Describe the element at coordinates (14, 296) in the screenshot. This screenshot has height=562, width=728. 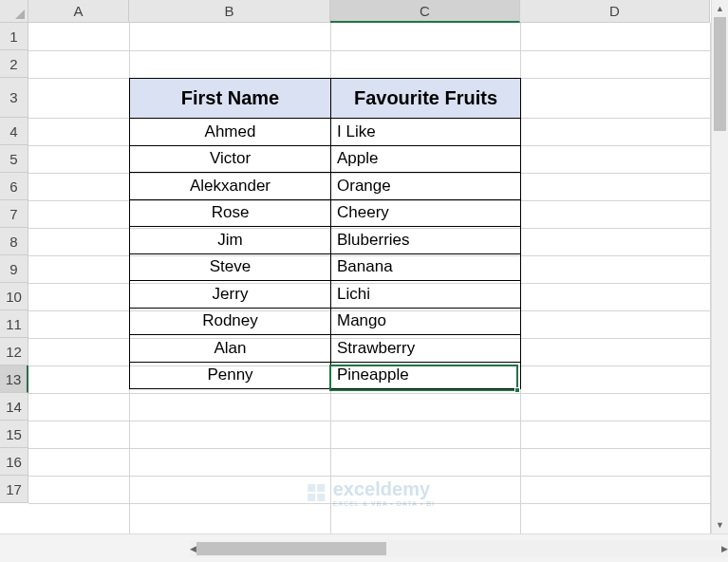
I see `row-header-10: 10` at that location.